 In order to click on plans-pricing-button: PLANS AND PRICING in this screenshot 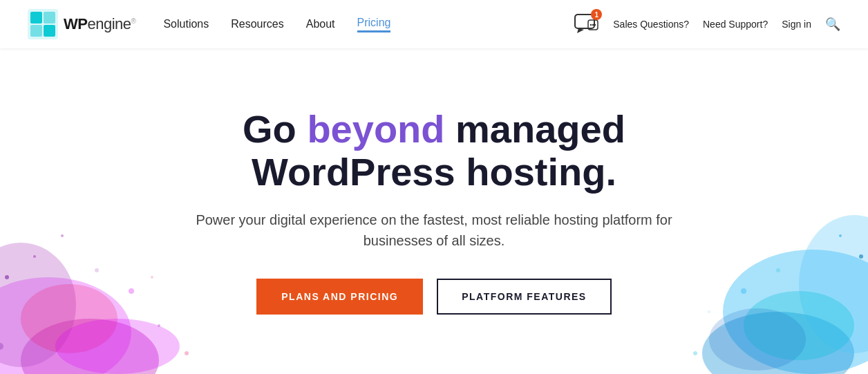, I will do `click(340, 297)`.